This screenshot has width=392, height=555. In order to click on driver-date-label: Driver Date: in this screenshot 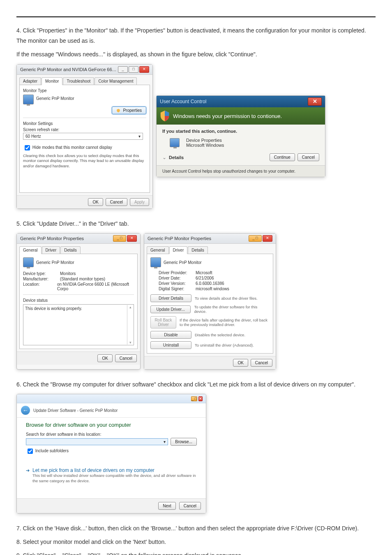, I will do `click(175, 278)`.